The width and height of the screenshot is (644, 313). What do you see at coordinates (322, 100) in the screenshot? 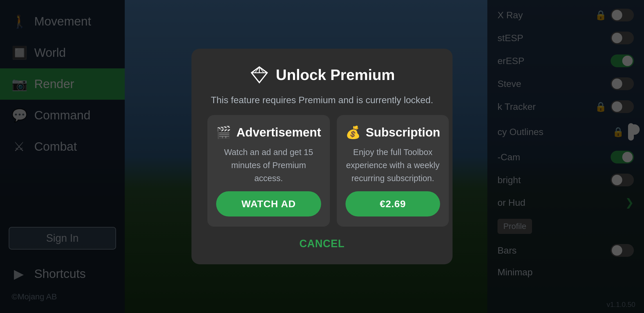
I see `modal-subtitle: This feature requires Premium and is cur…` at bounding box center [322, 100].